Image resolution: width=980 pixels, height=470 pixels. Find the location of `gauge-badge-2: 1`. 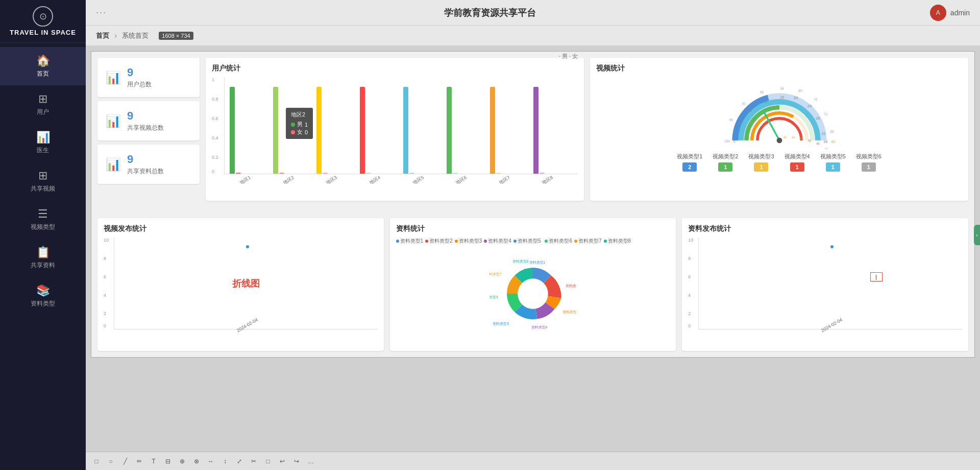

gauge-badge-2: 1 is located at coordinates (725, 167).